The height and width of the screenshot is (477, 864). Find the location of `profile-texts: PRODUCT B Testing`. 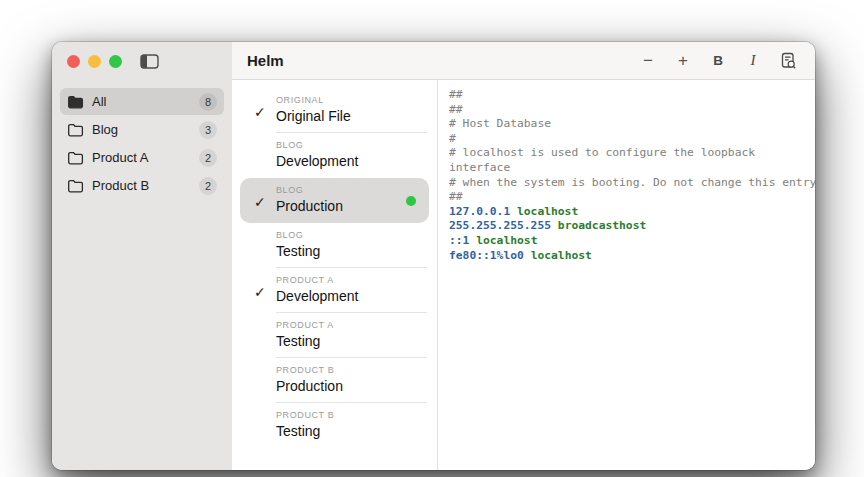

profile-texts: PRODUCT B Testing is located at coordinates (340, 425).